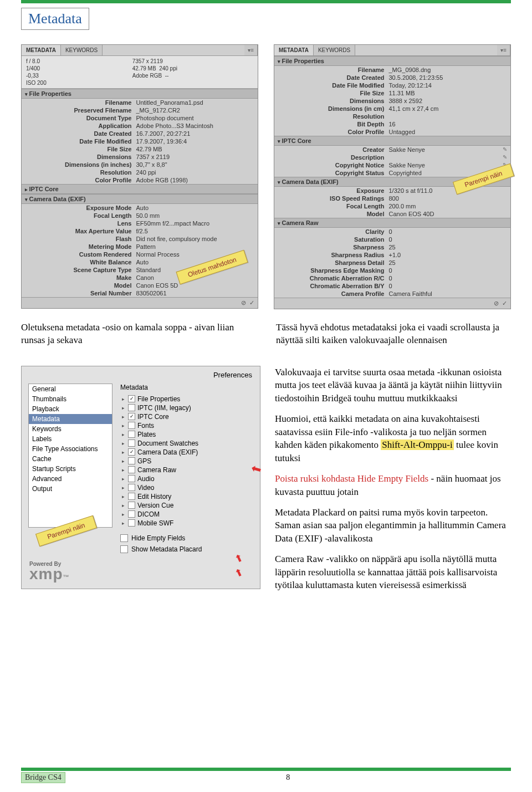 Image resolution: width=532 pixels, height=792 pixels. Describe the element at coordinates (187, 399) in the screenshot. I see `metadata-option: ▸✓File Properties` at that location.